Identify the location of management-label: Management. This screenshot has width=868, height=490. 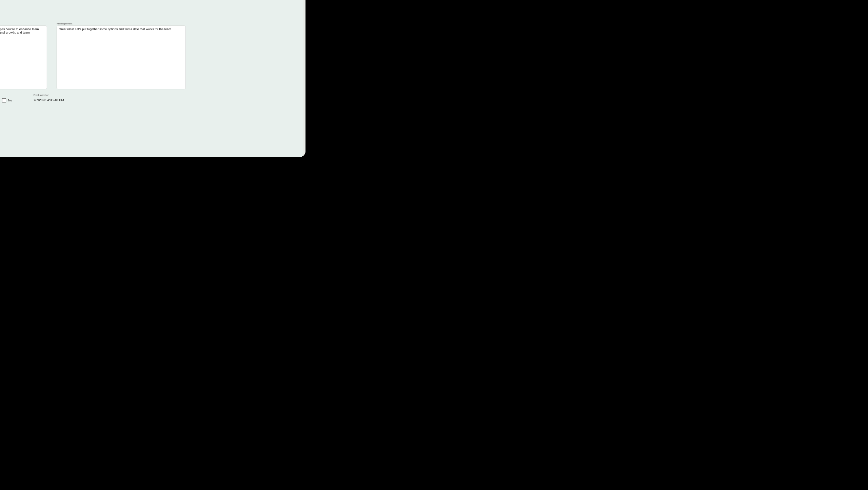
(121, 24).